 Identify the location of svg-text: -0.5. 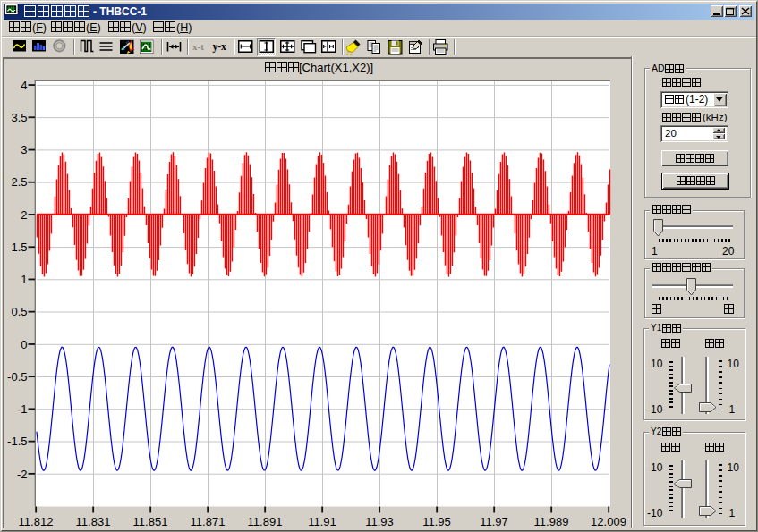
(17, 377).